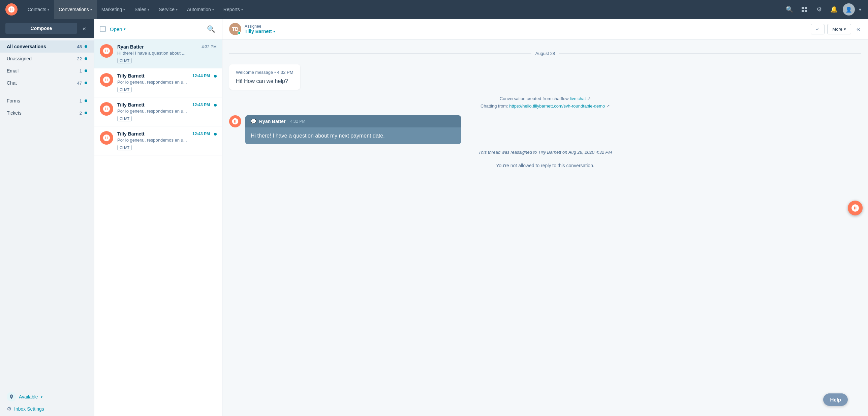 Image resolution: width=868 pixels, height=416 pixels. Describe the element at coordinates (47, 213) in the screenshot. I see `sidebar-nav: All conversations 48 Unassigned 22 Email…` at that location.